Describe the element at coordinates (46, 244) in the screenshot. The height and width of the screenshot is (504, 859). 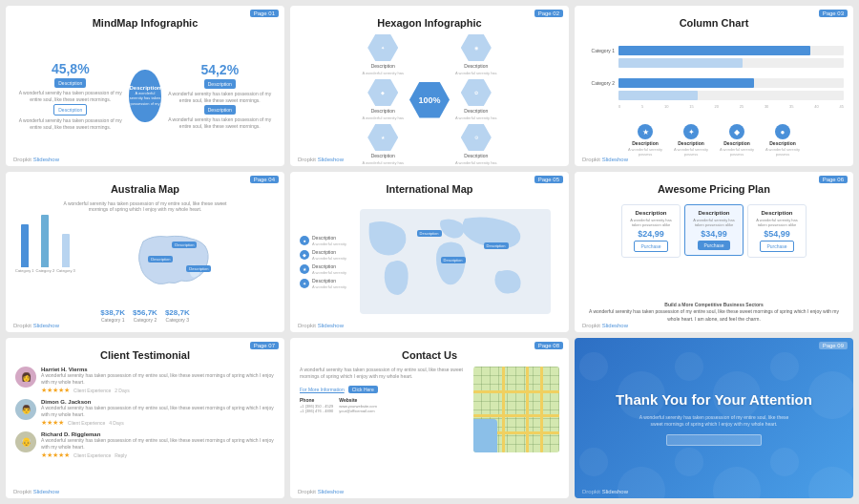
I see `aus-bar-group: Category 1 Category 2 Category 3` at that location.